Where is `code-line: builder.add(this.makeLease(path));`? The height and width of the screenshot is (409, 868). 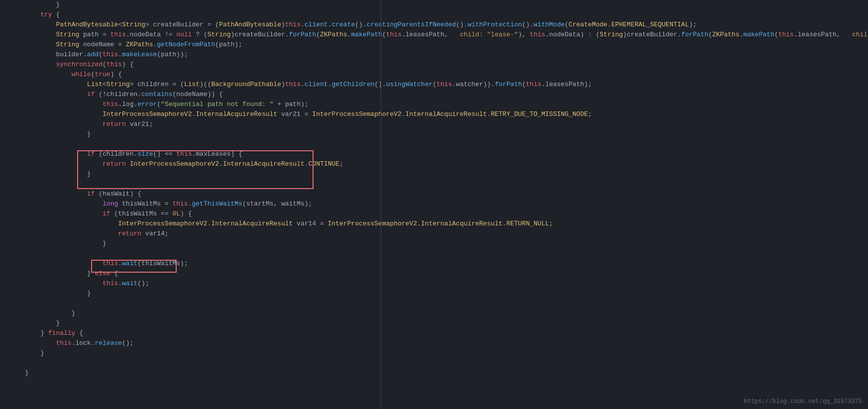
code-line: builder.add(this.makeLease(path)); is located at coordinates (434, 55).